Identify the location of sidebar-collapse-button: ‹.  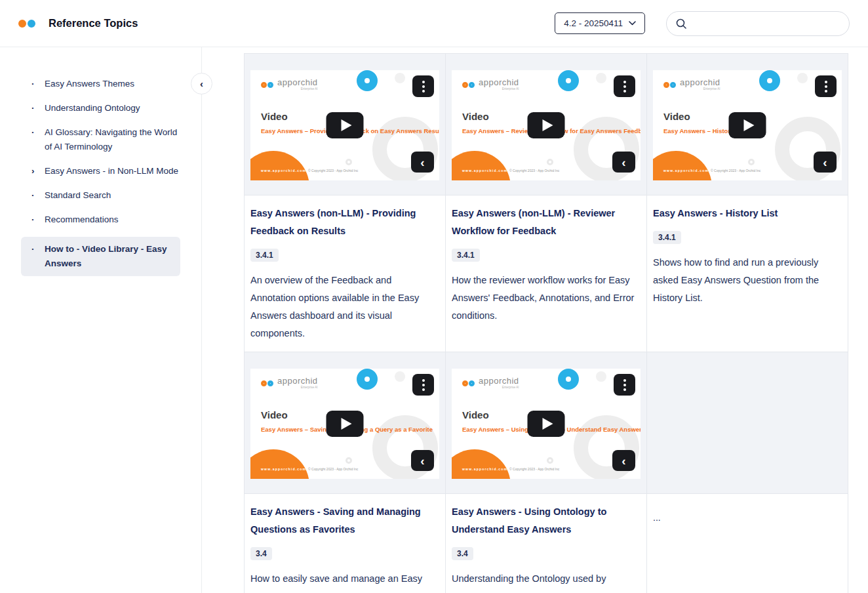
(202, 84).